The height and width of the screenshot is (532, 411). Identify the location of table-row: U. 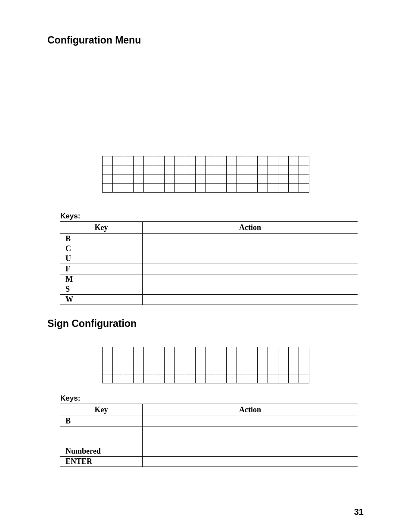
(209, 259).